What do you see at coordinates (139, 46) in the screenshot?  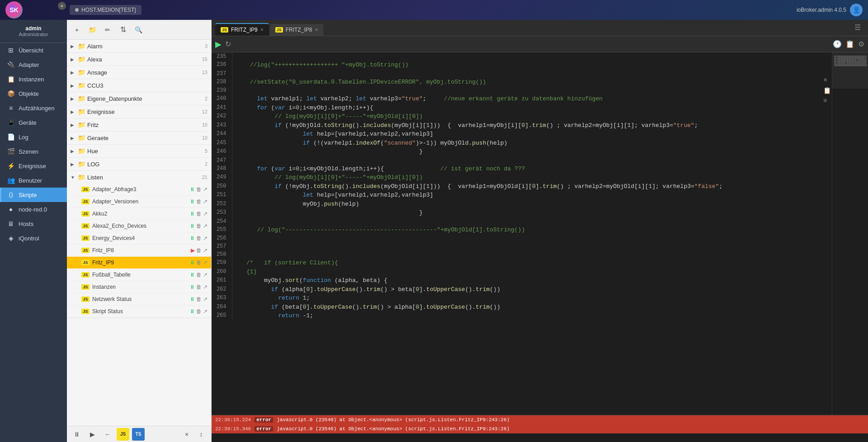 I see `folder-alarm-header: ▶ 📁 Alarm 3` at bounding box center [139, 46].